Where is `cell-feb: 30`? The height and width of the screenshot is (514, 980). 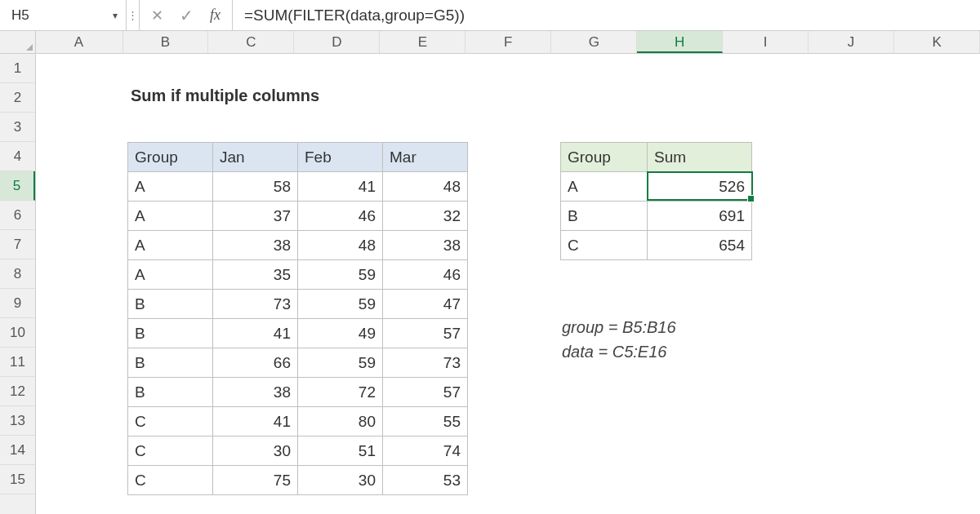 cell-feb: 30 is located at coordinates (341, 481).